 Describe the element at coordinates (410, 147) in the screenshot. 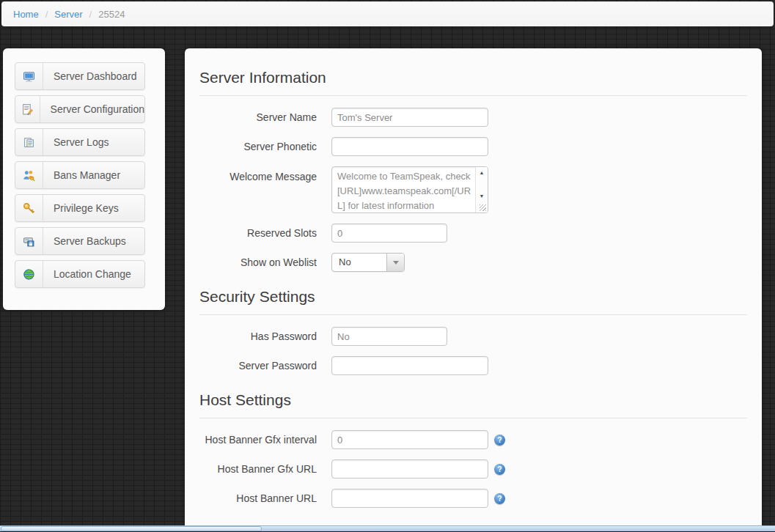

I see `server-phonetic-input` at that location.